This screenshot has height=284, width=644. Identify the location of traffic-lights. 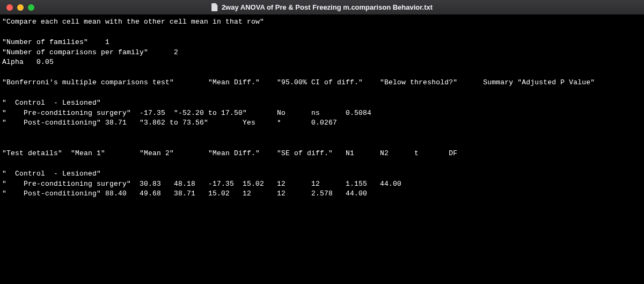
(17, 8).